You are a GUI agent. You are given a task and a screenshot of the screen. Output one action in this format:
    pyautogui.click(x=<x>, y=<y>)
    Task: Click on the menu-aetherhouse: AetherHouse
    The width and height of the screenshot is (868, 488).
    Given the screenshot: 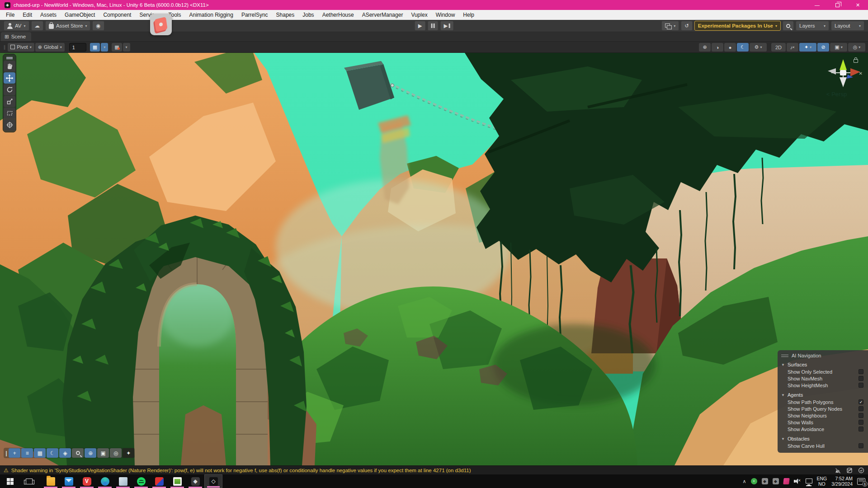 What is the action you would take?
    pyautogui.click(x=338, y=15)
    